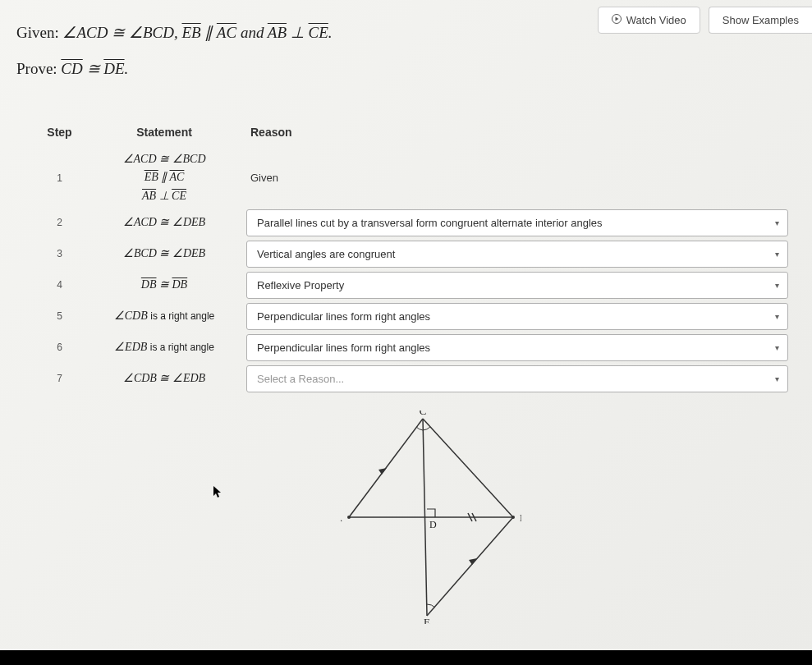 The image size is (812, 665). Describe the element at coordinates (424, 414) in the screenshot. I see `vertex-c-label: C` at that location.